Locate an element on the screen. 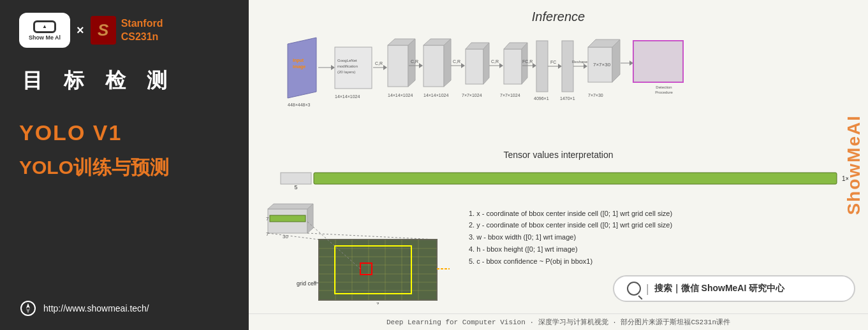  stanford-course: CS231n is located at coordinates (142, 37).